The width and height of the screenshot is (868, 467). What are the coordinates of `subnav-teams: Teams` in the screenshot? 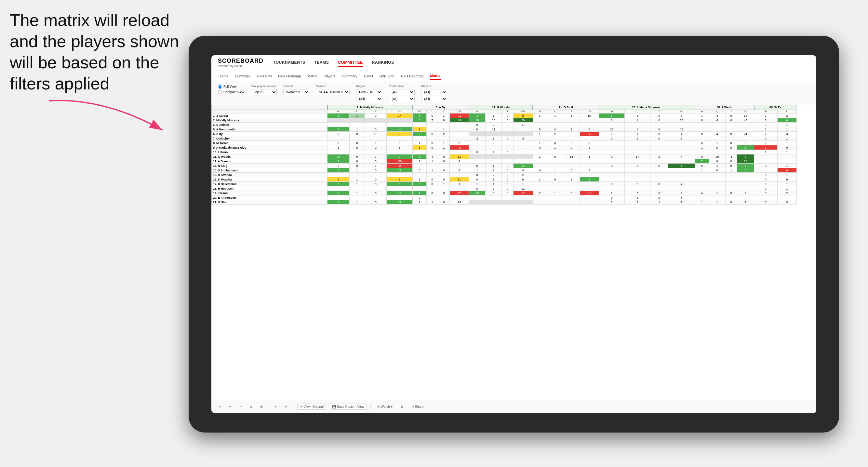 It's located at (223, 76).